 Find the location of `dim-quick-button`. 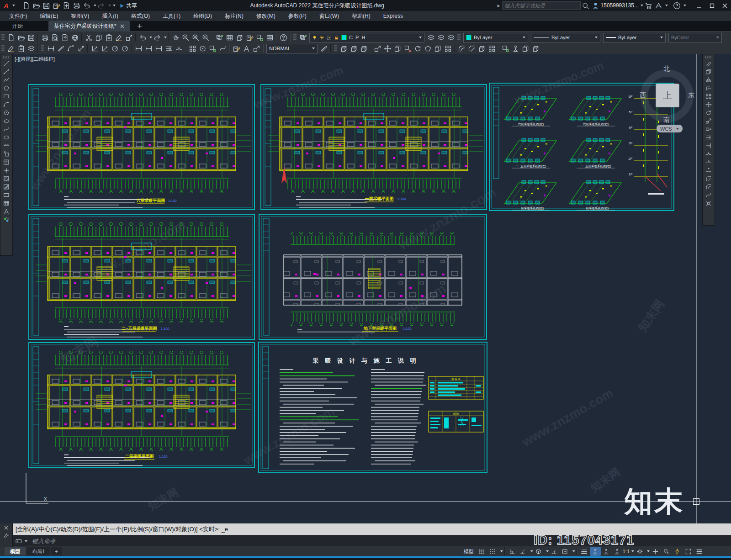

dim-quick-button is located at coordinates (138, 48).